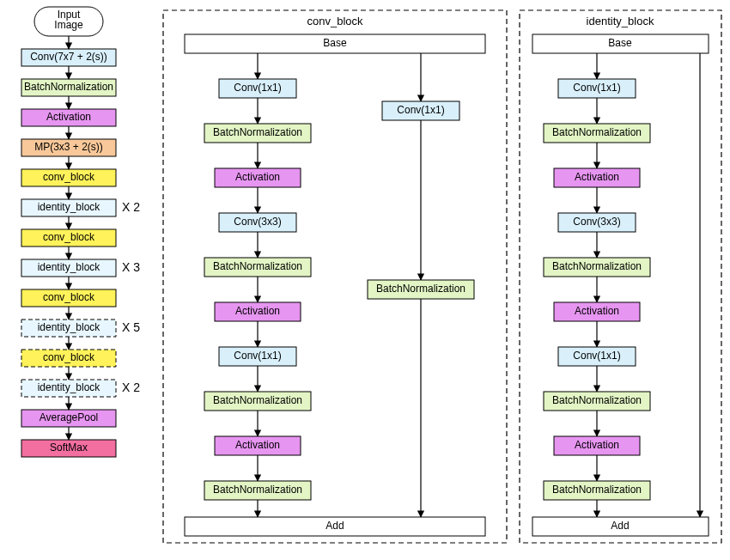  What do you see at coordinates (421, 289) in the screenshot?
I see `cb-r-bn-label: BatchNormalization` at bounding box center [421, 289].